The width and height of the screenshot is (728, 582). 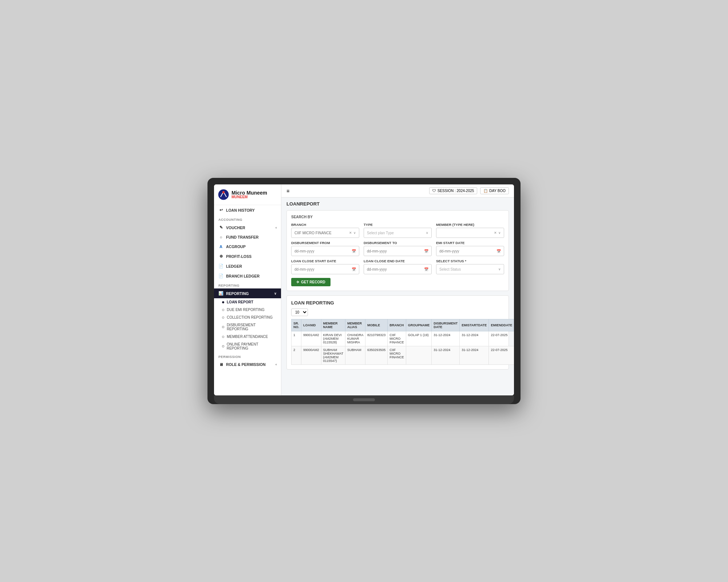 What do you see at coordinates (223, 302) in the screenshot?
I see `loan-report-dot` at bounding box center [223, 302].